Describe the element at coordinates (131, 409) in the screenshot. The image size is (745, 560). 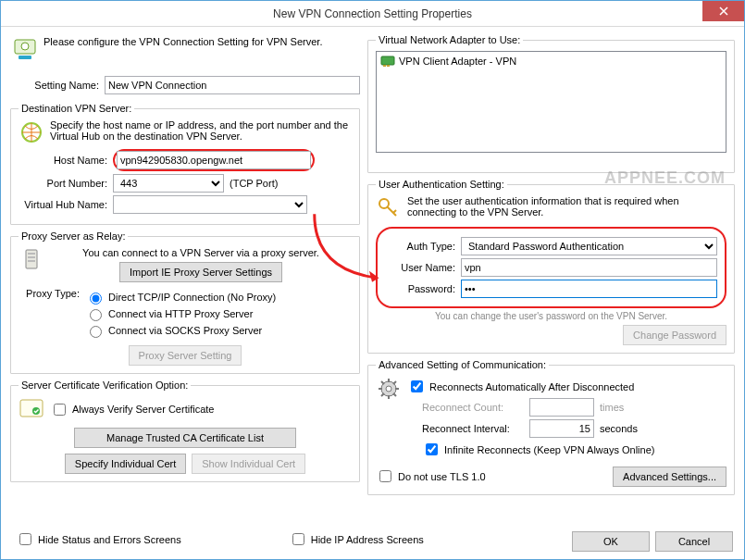
I see `always-verify-checkbox: Always Verify Server Certificate` at that location.